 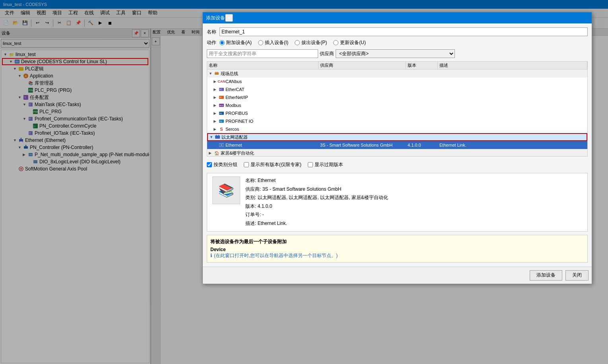 I want to click on book-stack-icon: 📚, so click(x=226, y=190).